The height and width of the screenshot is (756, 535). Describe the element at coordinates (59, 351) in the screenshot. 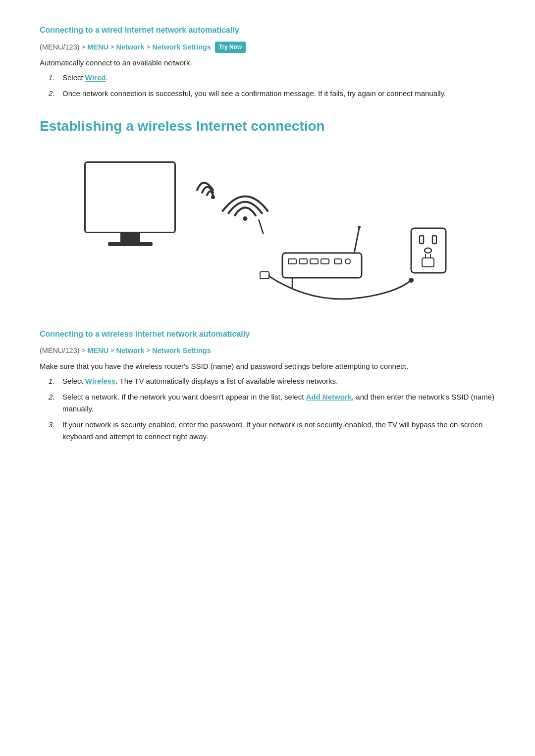

I see `w-breadcrumb-menu123: (MENU/123)` at that location.